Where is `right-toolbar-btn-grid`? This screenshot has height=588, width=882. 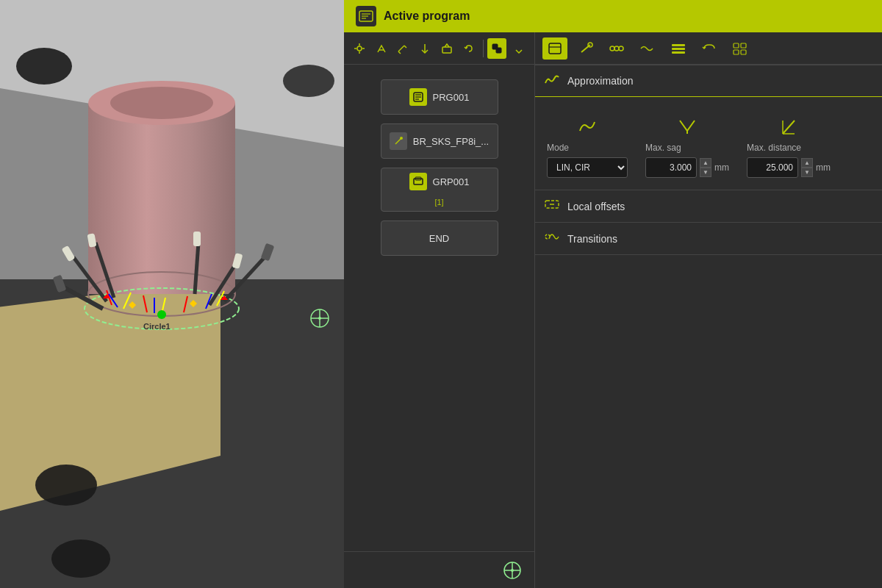
right-toolbar-btn-grid is located at coordinates (740, 49).